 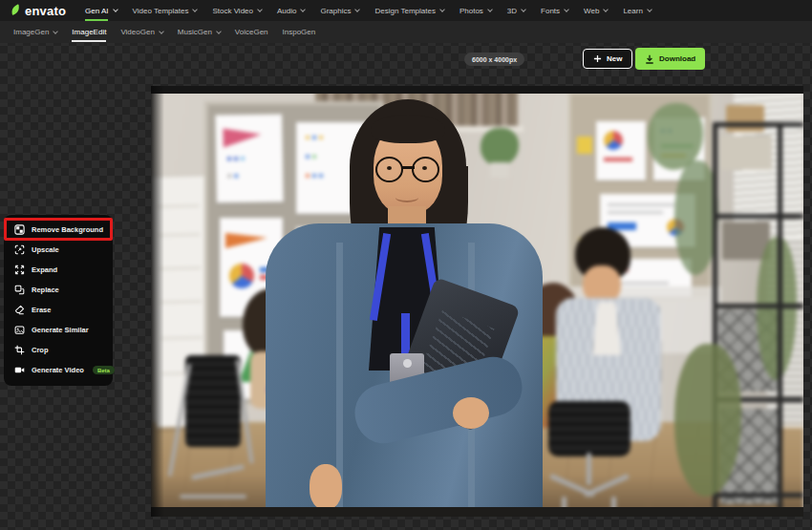 What do you see at coordinates (216, 435) in the screenshot?
I see `photo-chair-left` at bounding box center [216, 435].